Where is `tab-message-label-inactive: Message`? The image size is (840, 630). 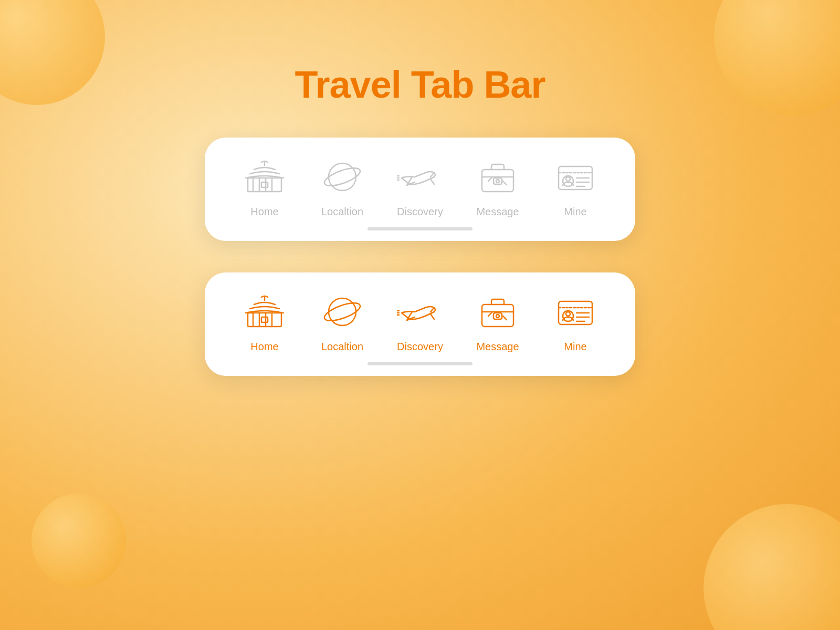 tab-message-label-inactive: Message is located at coordinates (498, 212).